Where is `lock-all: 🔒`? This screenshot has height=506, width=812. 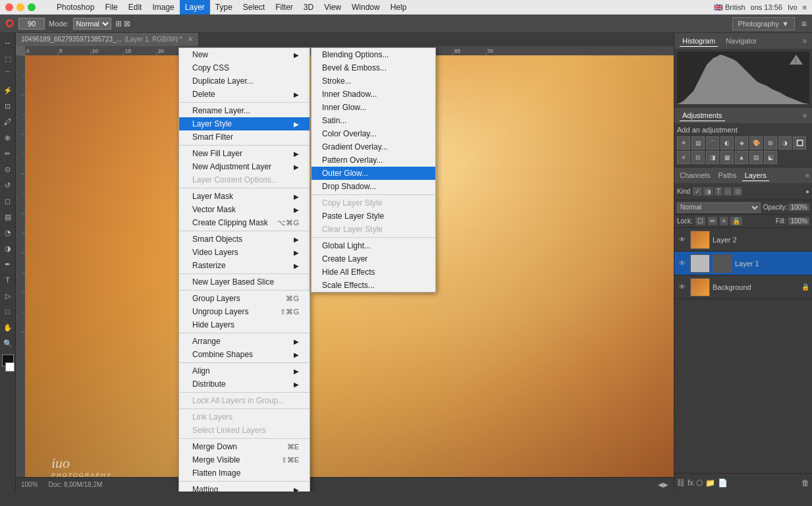
lock-all: 🔒 is located at coordinates (736, 221).